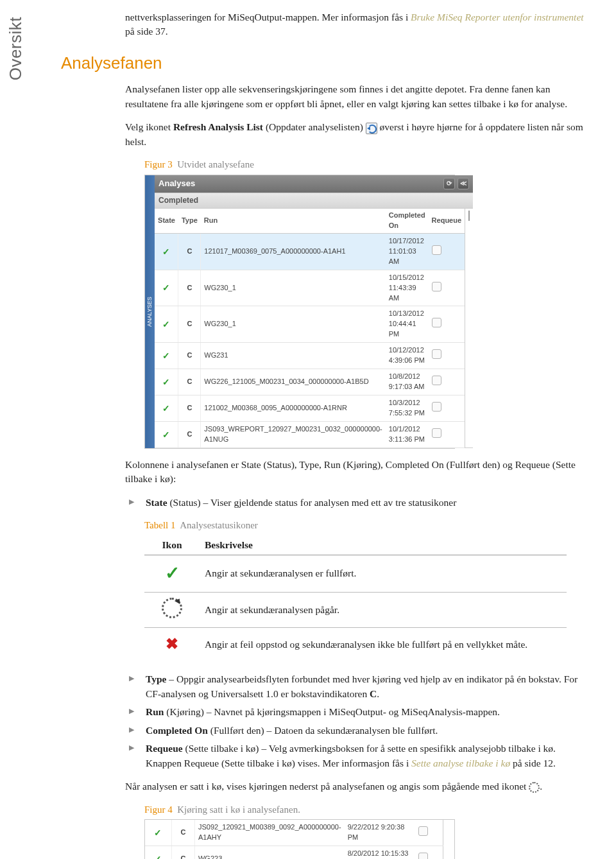  Describe the element at coordinates (16, 48) in the screenshot. I see `side-tab: Oversikt` at that location.